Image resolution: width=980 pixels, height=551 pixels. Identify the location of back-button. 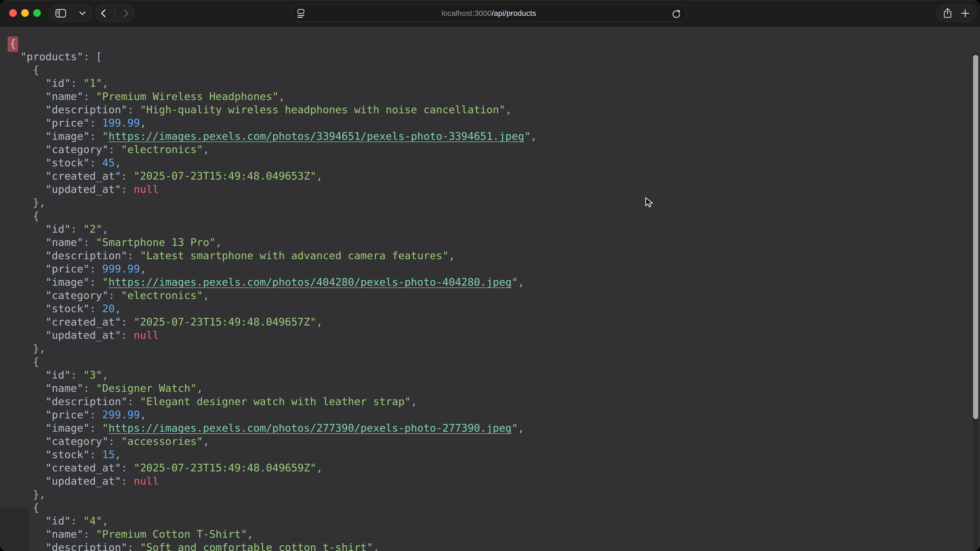
(103, 13).